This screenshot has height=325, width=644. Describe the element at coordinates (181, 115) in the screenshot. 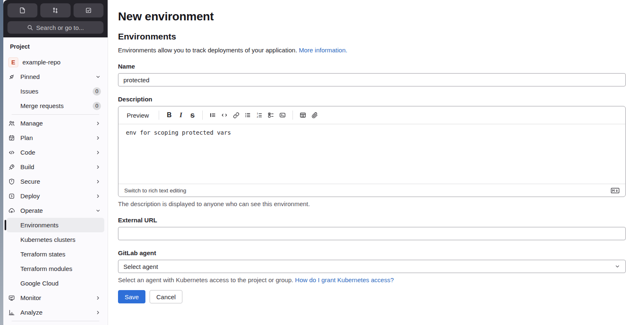

I see `italic-icon: I` at that location.